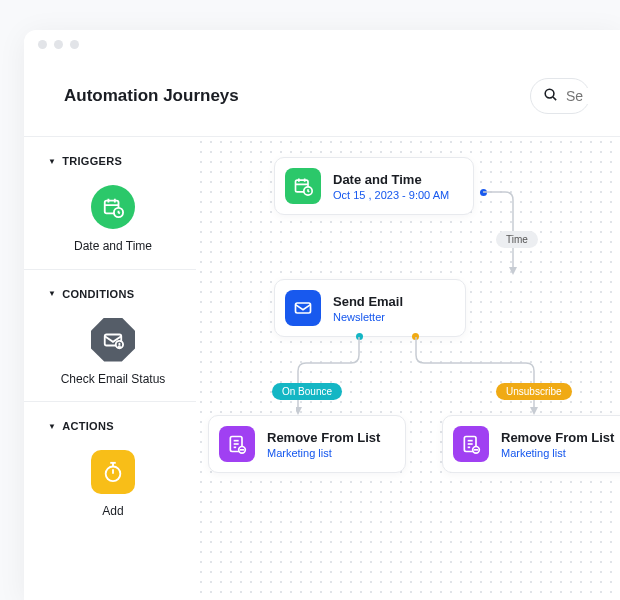 Image resolution: width=620 pixels, height=600 pixels. What do you see at coordinates (113, 294) in the screenshot?
I see `section-header-conditions: ▼ CONDITIONS` at bounding box center [113, 294].